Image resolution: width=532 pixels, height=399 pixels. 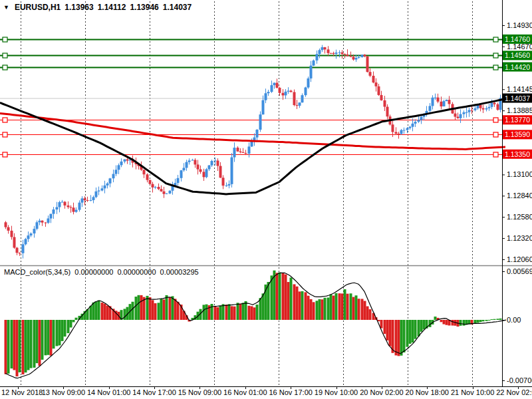 I want to click on price-level-badge: 1.14037, so click(x=517, y=98).